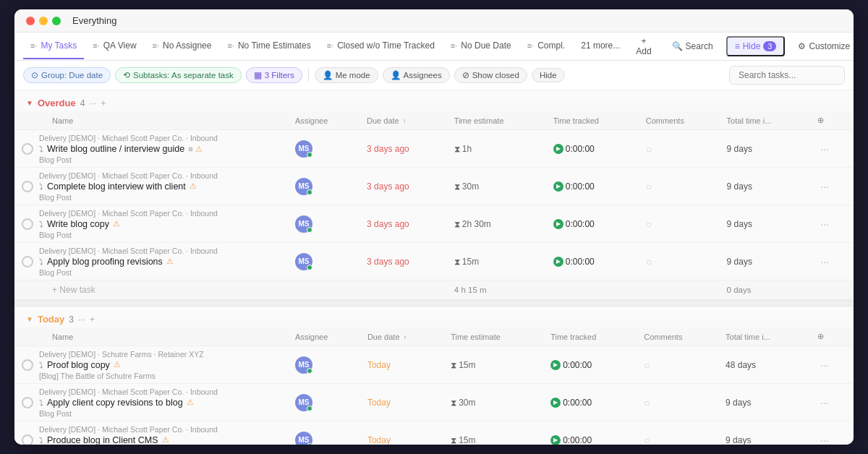  I want to click on more-button-7: ···, so click(825, 440).